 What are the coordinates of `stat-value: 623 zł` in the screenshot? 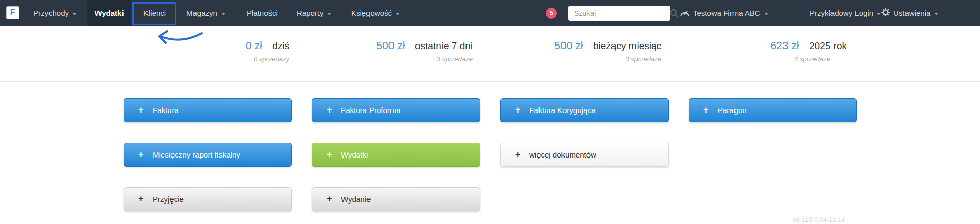 It's located at (785, 45).